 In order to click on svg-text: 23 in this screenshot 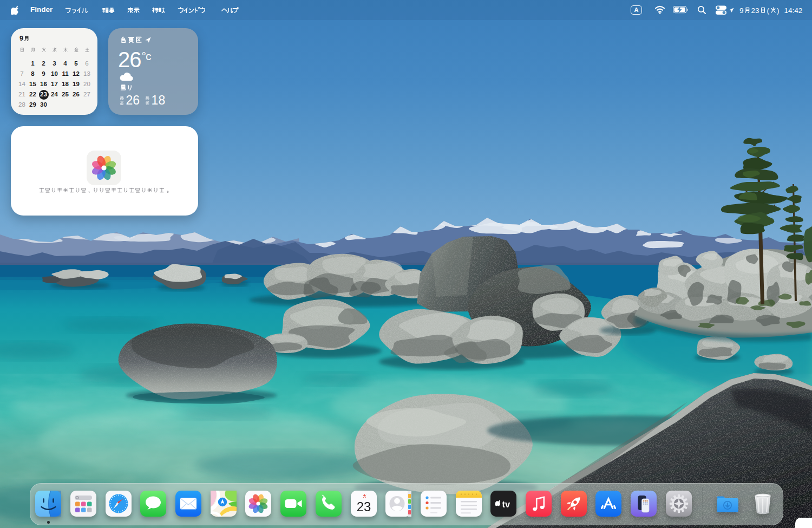, I will do `click(364, 507)`.